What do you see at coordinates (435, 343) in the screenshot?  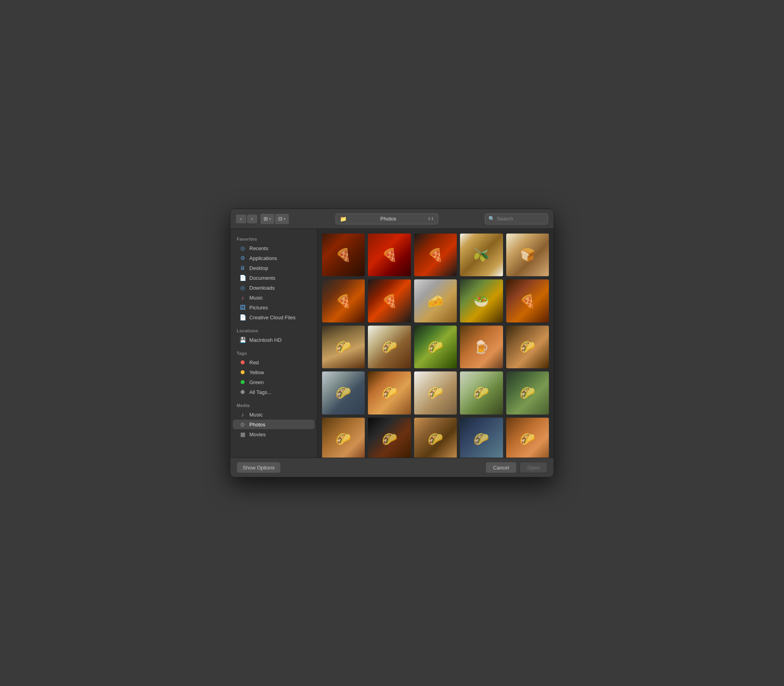 I see `main-content: 🍕🍕🍕🫒🍞🍕🍕🧀🥗🍕🌮🌮🌮🍺🌮🌮🌮🌮🌮🌮🌮🌮🌮🌮🌮` at bounding box center [435, 343].